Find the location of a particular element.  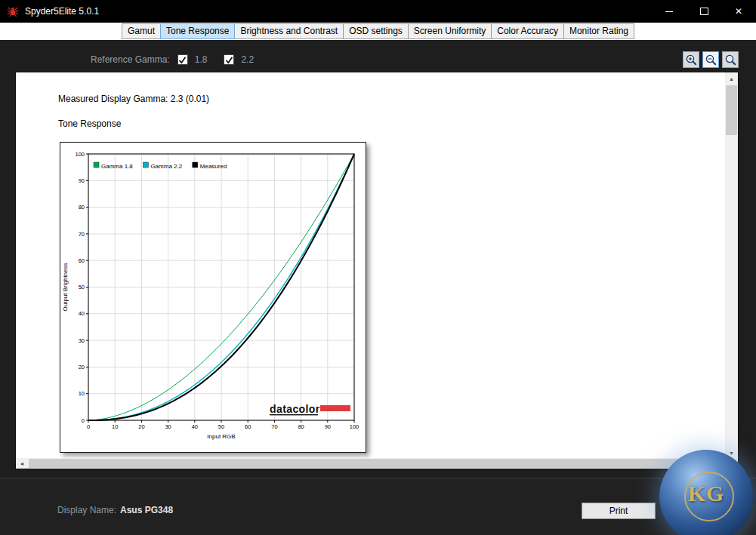

kg-monogram: KG is located at coordinates (706, 493).